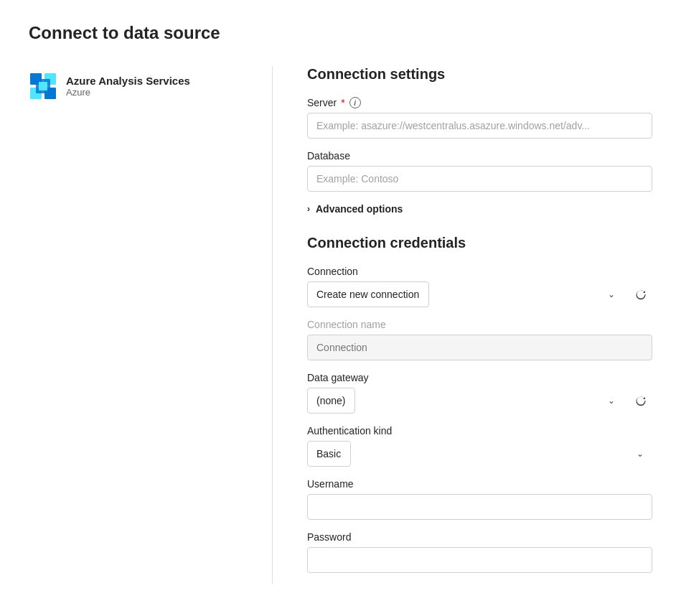 The width and height of the screenshot is (681, 616). Describe the element at coordinates (479, 171) in the screenshot. I see `database-form-group: Database` at that location.